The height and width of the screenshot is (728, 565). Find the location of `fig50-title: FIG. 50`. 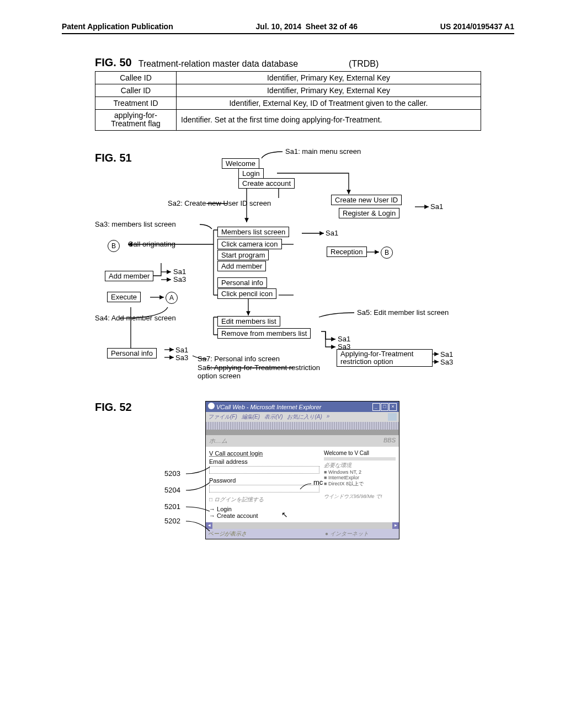

fig50-title: FIG. 50 is located at coordinates (114, 63).